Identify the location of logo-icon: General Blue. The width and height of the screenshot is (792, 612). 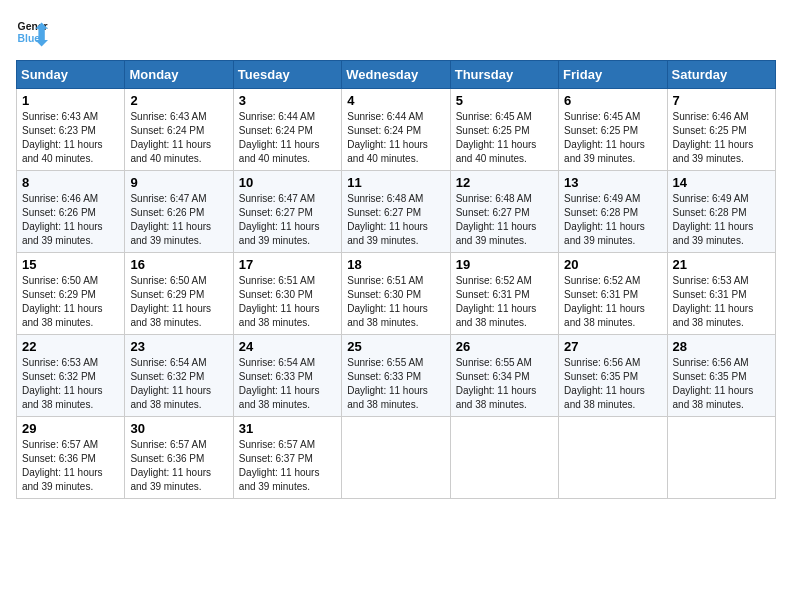
(32, 32).